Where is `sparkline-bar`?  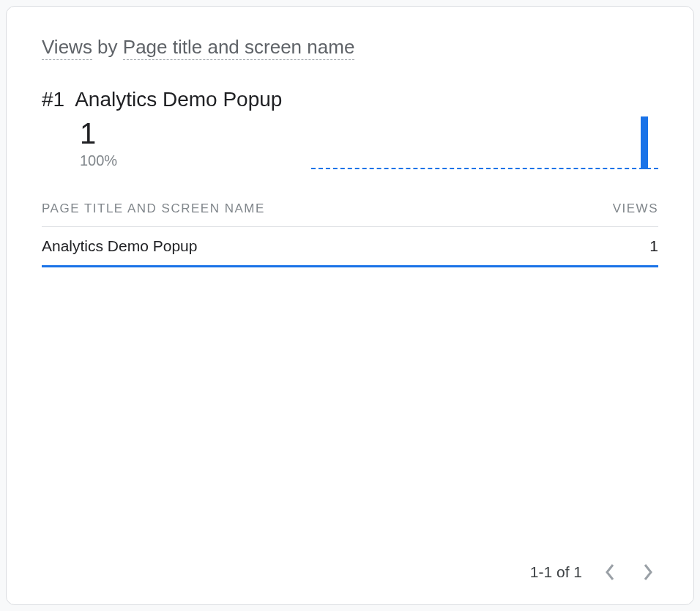
sparkline-bar is located at coordinates (644, 143).